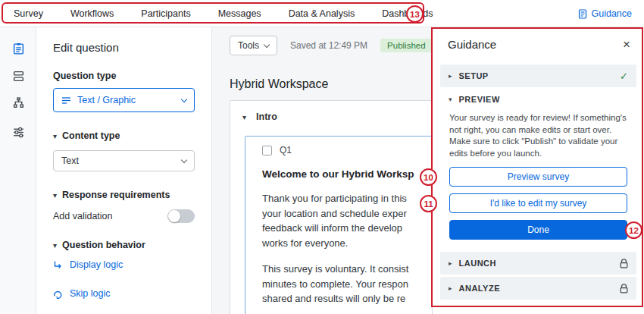 Image resolution: width=644 pixels, height=314 pixels. Describe the element at coordinates (91, 136) in the screenshot. I see `content-type-label: Content type` at that location.